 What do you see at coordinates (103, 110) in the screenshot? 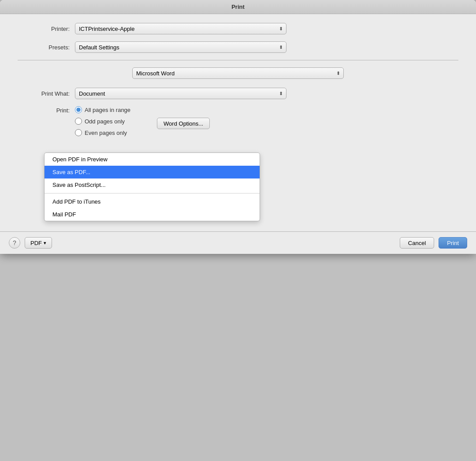
I see `radio-all-pages: All pages in range` at bounding box center [103, 110].